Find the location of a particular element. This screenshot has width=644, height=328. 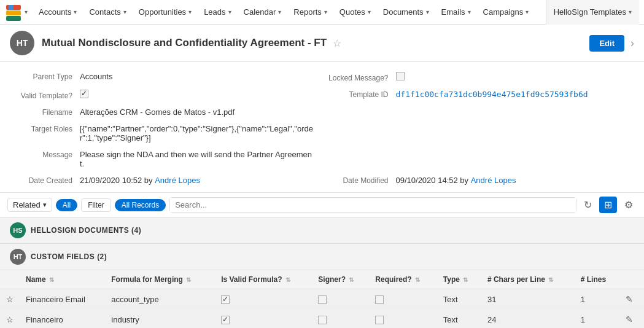

locked-message-label: Locked Message? is located at coordinates (362, 78).